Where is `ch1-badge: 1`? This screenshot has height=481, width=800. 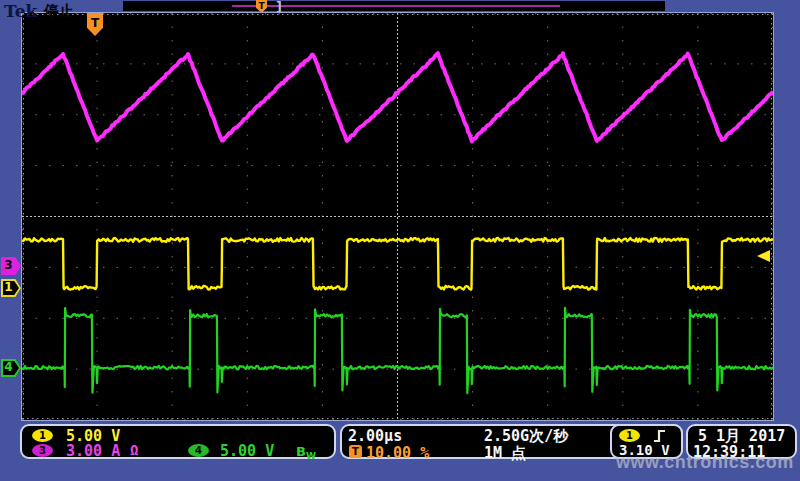
ch1-badge: 1 is located at coordinates (42, 436).